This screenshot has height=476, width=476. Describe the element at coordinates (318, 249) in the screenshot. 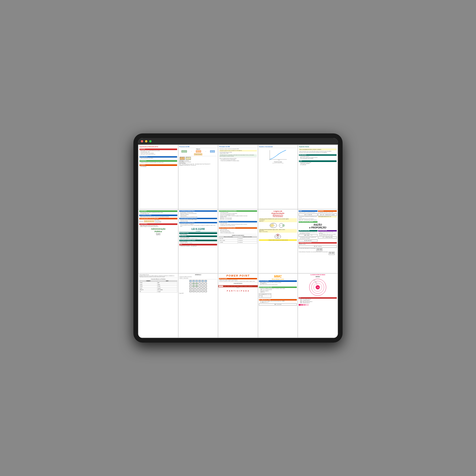

I see `prop-propriedades: PROPRIEDADES DAS PROPORÇÕES Multiplicar …` at that location.